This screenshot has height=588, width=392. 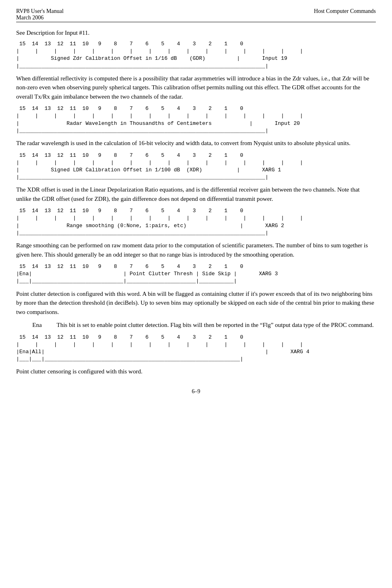 I want to click on para6: Point clutter censoring is configured wi…, so click(x=196, y=372).